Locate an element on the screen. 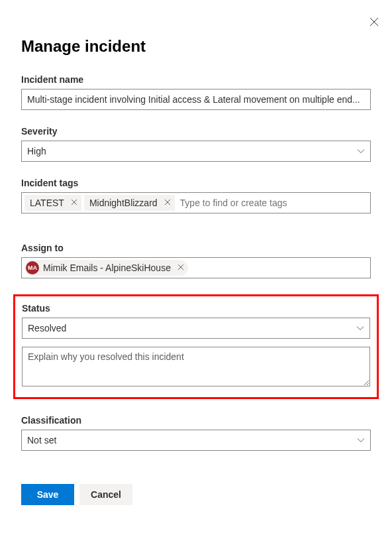 Image resolution: width=392 pixels, height=533 pixels. field-incident-name: Incident name is located at coordinates (196, 92).